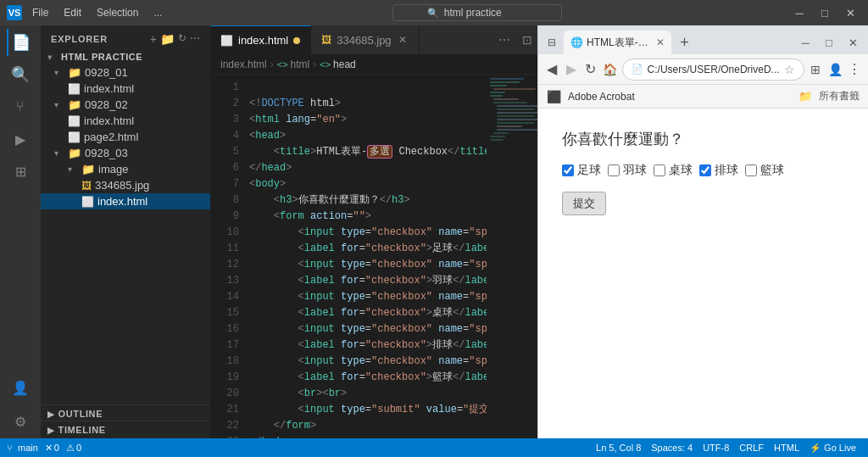 This screenshot has height=457, width=868. I want to click on file-img-334685: 🖼 334685.jpg, so click(125, 185).